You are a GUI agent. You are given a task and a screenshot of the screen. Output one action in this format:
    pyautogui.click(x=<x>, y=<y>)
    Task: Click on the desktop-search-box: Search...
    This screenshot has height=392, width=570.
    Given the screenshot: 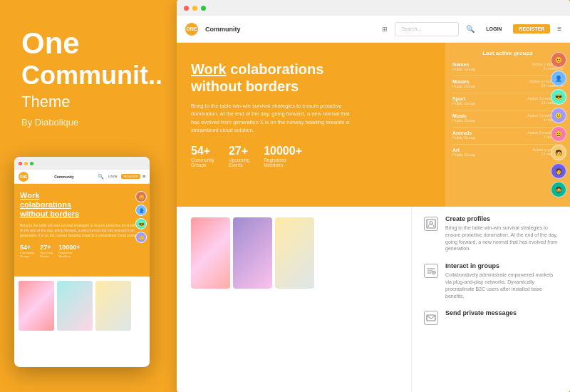 What is the action you would take?
    pyautogui.click(x=427, y=29)
    